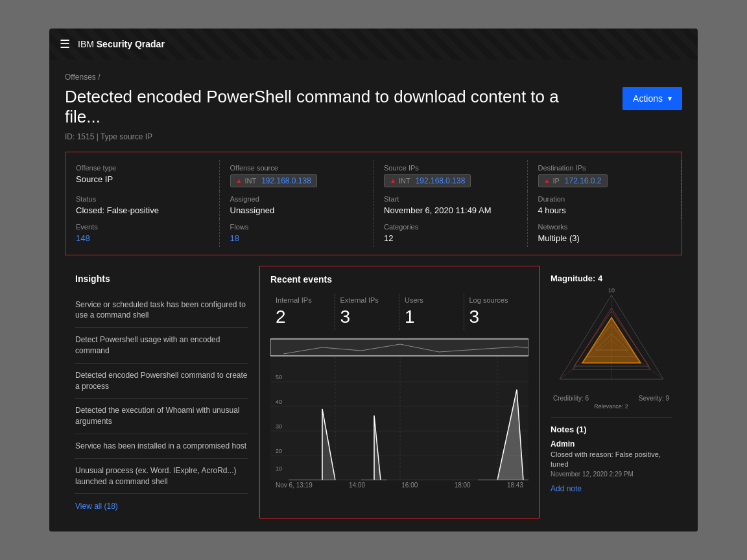 The width and height of the screenshot is (747, 560). I want to click on radar-labels: Credibility: 6 Severity: 9, so click(611, 398).